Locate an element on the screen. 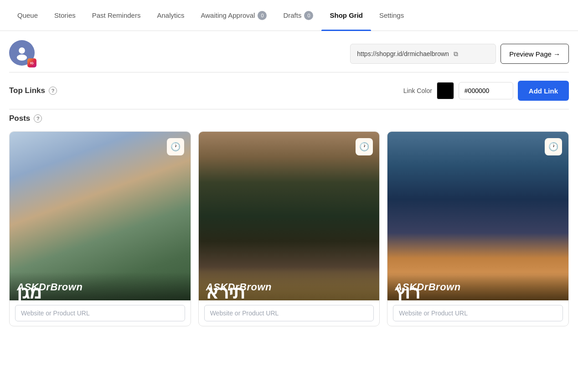 The height and width of the screenshot is (392, 578). nav-item-shop-grid: Shop Grid is located at coordinates (346, 15).